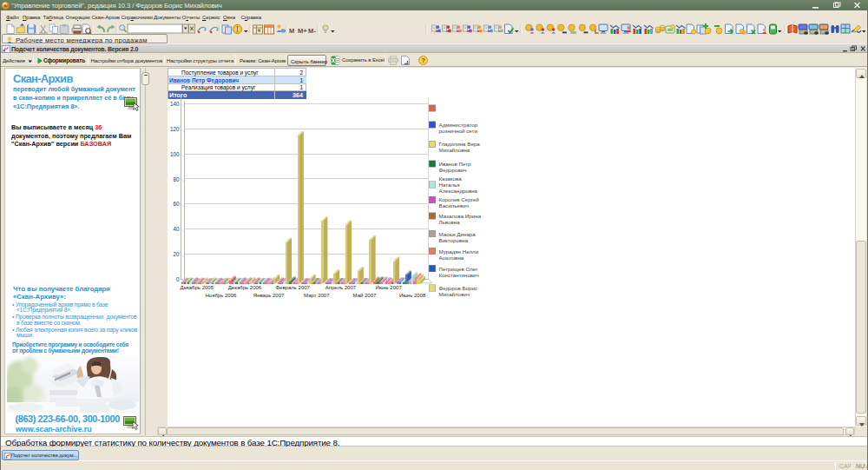 The image size is (868, 470). Describe the element at coordinates (341, 288) in the screenshot. I see `svg-text: Апрель 2007` at that location.